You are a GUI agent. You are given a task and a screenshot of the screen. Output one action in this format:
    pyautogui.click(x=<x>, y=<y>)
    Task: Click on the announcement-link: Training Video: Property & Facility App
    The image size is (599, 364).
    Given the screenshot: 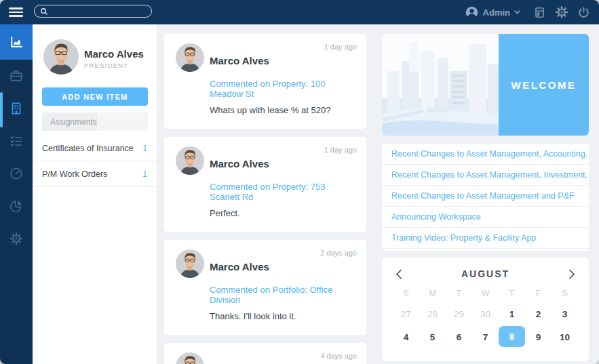 What is the action you would take?
    pyautogui.click(x=486, y=239)
    